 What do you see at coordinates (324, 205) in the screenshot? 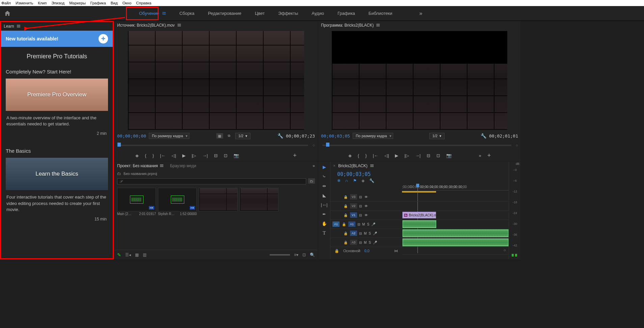
I see `slip-tool-icon: |↔|` at bounding box center [324, 205].